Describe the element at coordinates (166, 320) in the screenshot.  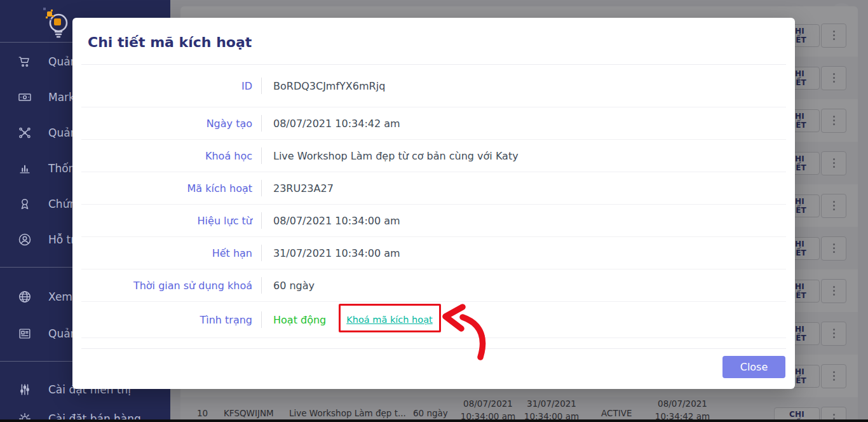
I see `detail-label: Tình trạng` at that location.